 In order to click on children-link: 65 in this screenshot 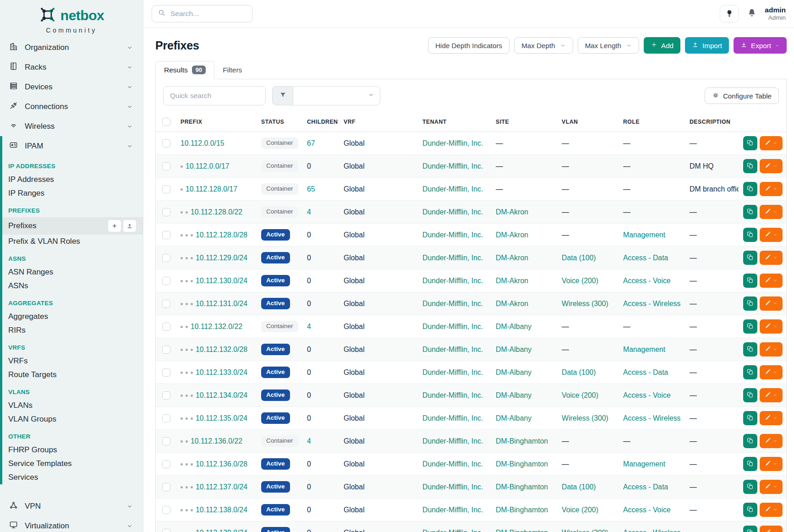, I will do `click(311, 189)`.